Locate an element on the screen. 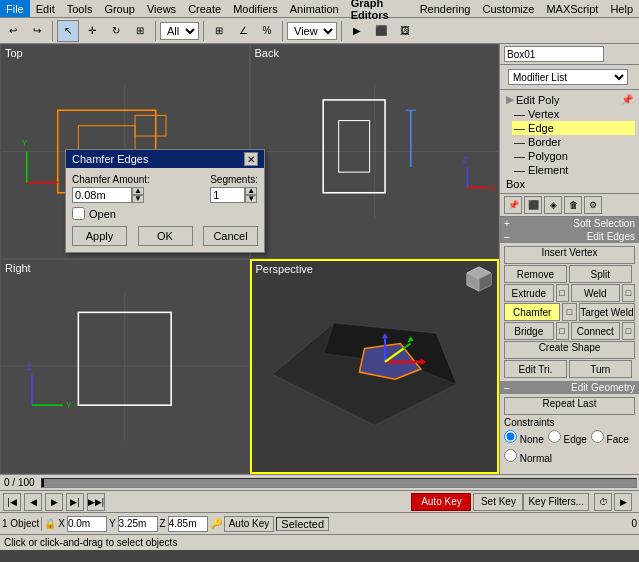  repeat-last-btn: Repeat Last is located at coordinates (570, 406).